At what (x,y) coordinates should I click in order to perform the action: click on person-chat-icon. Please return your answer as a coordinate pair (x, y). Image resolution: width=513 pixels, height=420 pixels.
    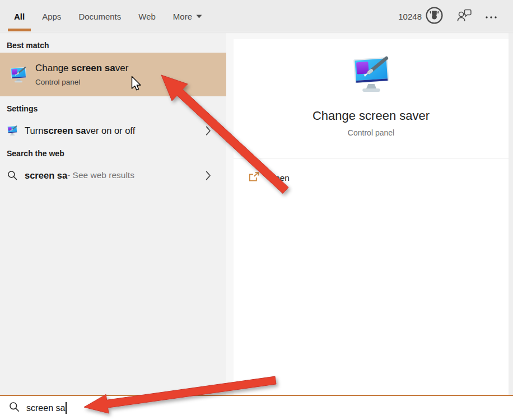
    Looking at the image, I should click on (464, 17).